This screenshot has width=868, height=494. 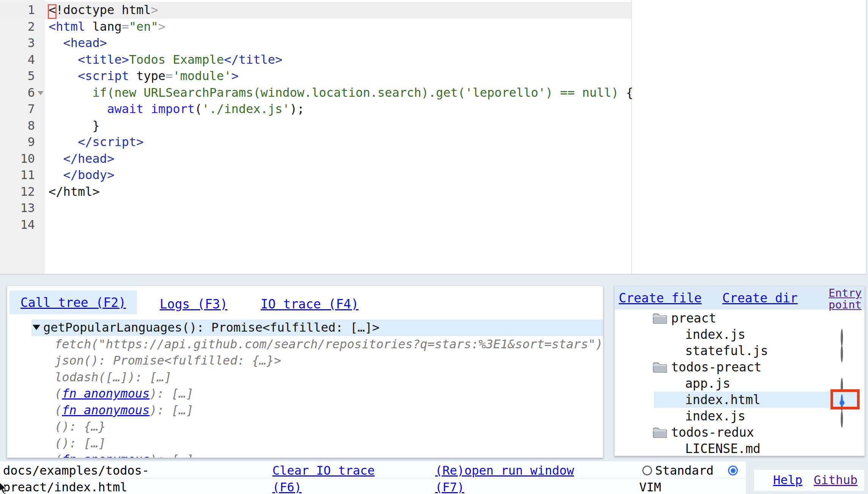 What do you see at coordinates (17, 192) in the screenshot?
I see `line-number: 12` at bounding box center [17, 192].